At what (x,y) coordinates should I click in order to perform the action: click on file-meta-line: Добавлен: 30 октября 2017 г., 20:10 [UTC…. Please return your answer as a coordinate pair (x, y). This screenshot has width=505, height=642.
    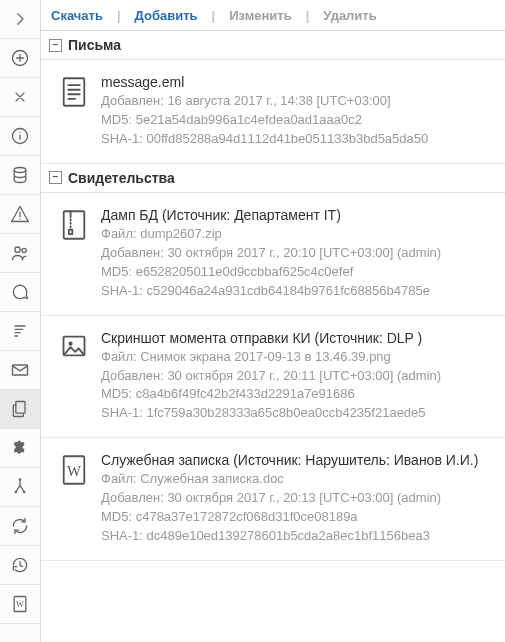
    Looking at the image, I should click on (297, 254).